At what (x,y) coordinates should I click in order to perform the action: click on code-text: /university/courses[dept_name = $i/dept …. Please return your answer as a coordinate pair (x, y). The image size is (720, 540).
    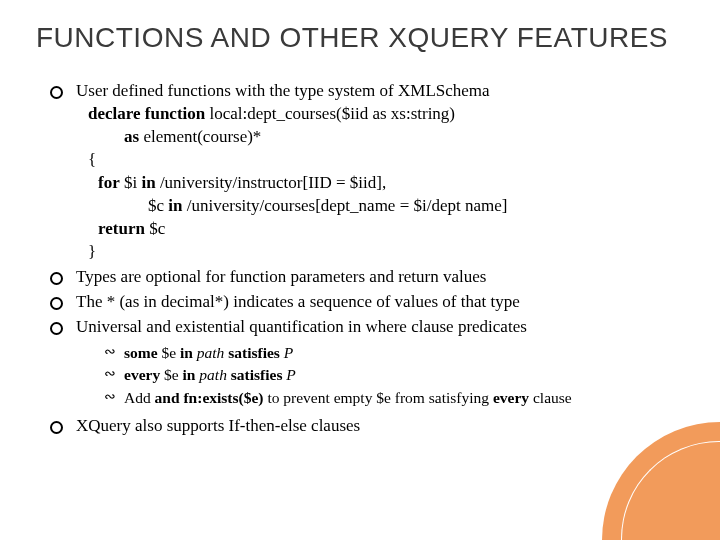
    Looking at the image, I should click on (344, 206).